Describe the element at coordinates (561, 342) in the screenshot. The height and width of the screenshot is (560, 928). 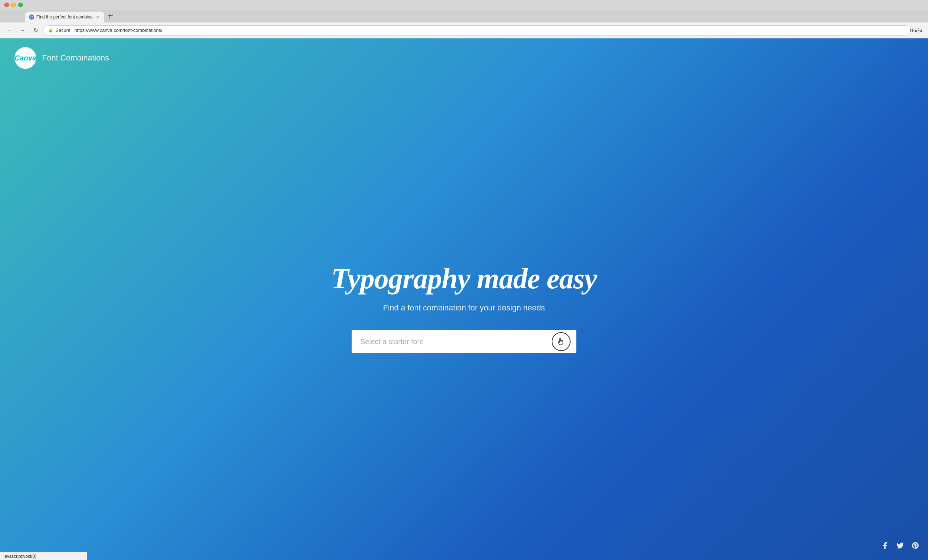
I see `hand-pointer-icon` at that location.